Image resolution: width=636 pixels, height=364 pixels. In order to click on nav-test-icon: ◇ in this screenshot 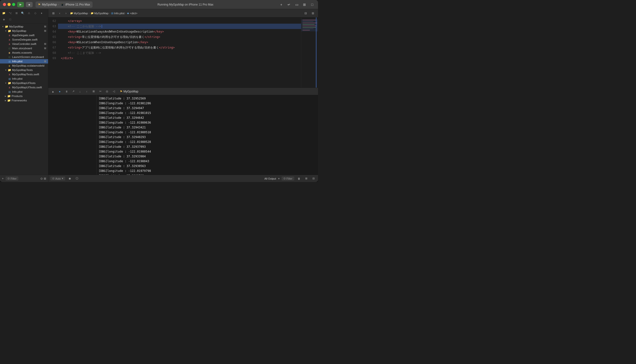, I will do `click(35, 13)`.